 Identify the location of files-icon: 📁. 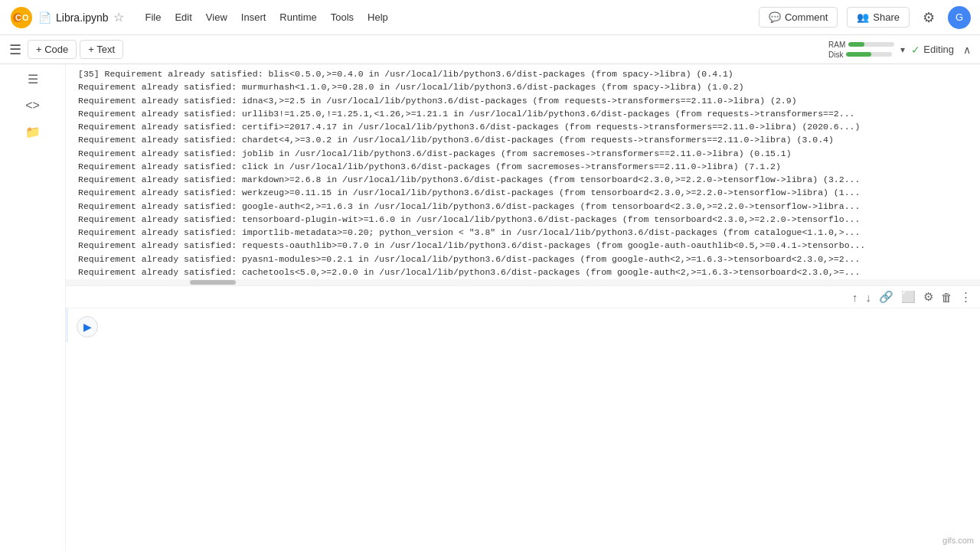
(33, 132).